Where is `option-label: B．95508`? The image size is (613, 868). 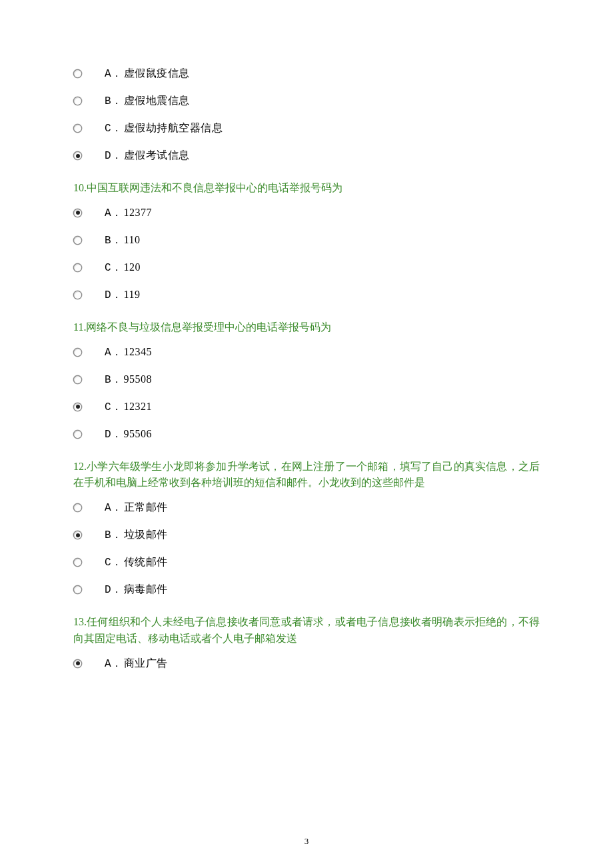
option-label: B．95508 is located at coordinates (128, 380).